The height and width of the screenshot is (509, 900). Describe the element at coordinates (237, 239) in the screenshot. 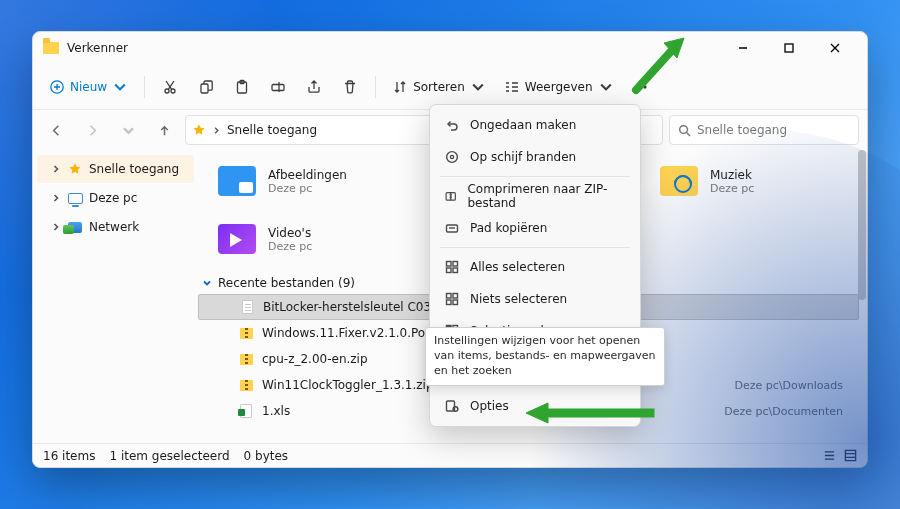

I see `videos-icon` at that location.